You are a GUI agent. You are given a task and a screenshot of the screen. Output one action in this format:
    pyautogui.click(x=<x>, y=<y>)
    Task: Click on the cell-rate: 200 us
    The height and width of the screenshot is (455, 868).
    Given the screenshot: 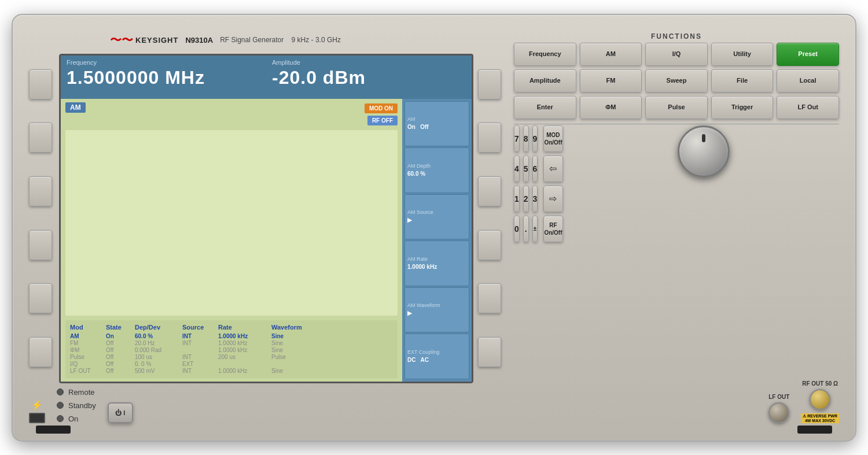 What is the action you would take?
    pyautogui.click(x=244, y=357)
    